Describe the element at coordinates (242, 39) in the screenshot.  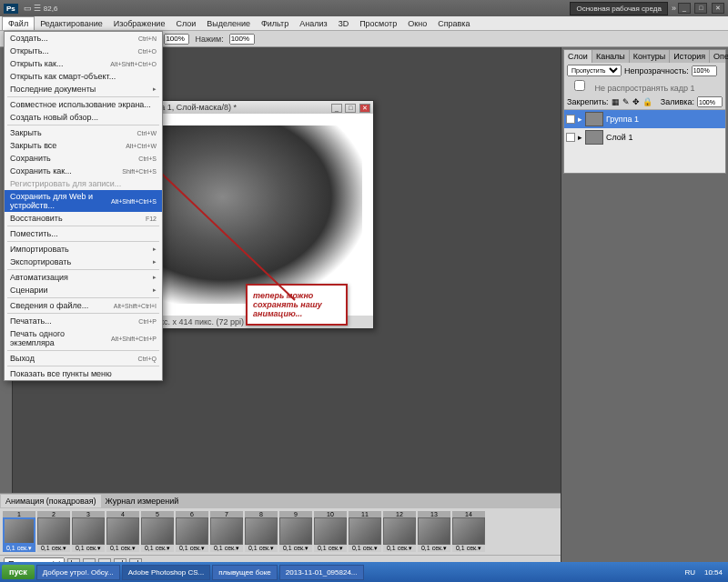
I see `flow-input` at that location.